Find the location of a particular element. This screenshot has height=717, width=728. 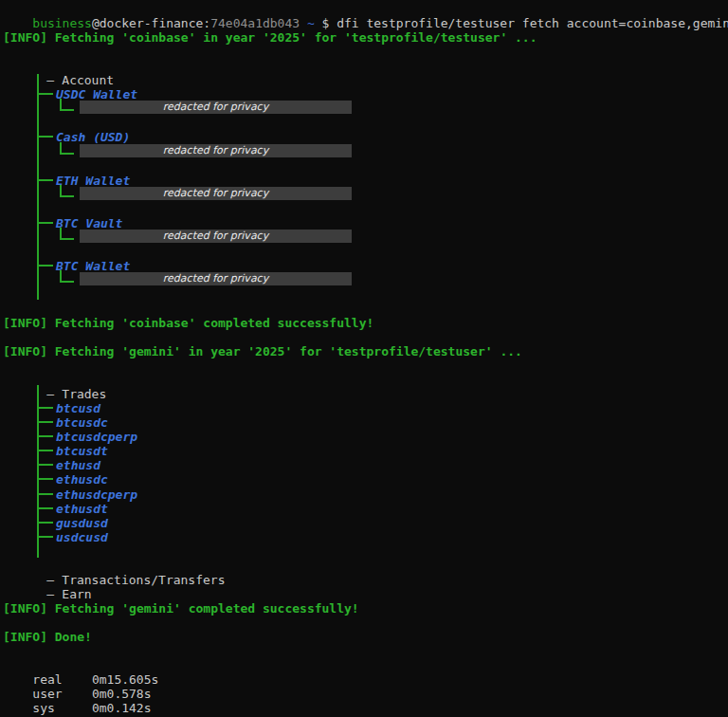

tree-section-title: Trades is located at coordinates (83, 395).